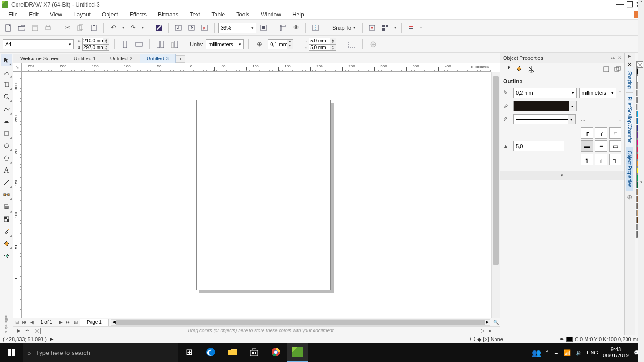 This screenshot has width=644, height=362. I want to click on tab-untitled-2: Untitled-2, so click(122, 58).